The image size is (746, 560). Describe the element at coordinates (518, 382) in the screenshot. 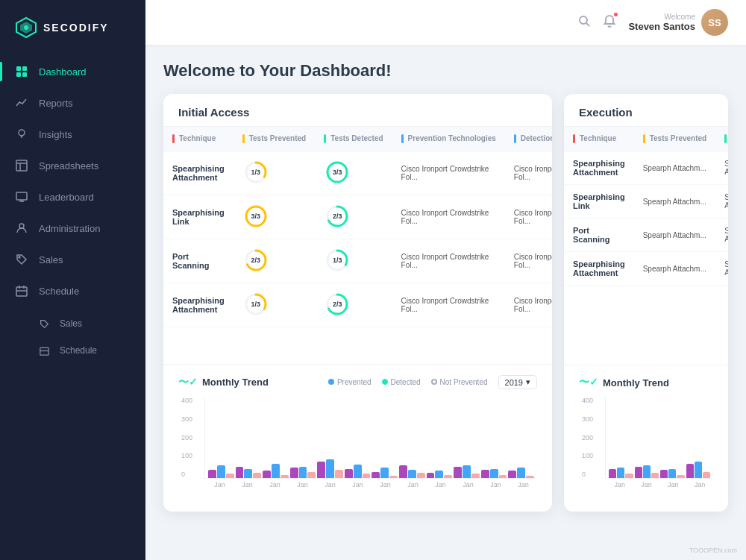

I see `year-select: 2019 ▾` at that location.